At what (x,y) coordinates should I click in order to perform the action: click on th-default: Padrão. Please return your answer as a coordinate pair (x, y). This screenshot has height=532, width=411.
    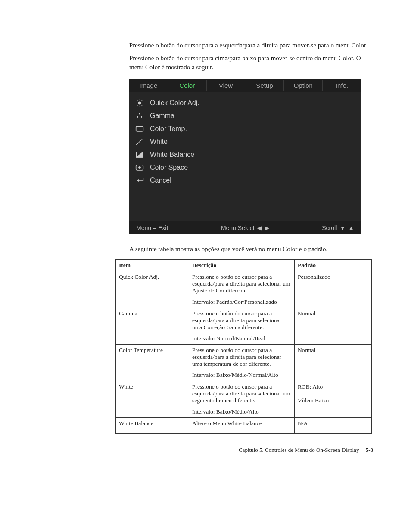
    Looking at the image, I should click on (333, 265).